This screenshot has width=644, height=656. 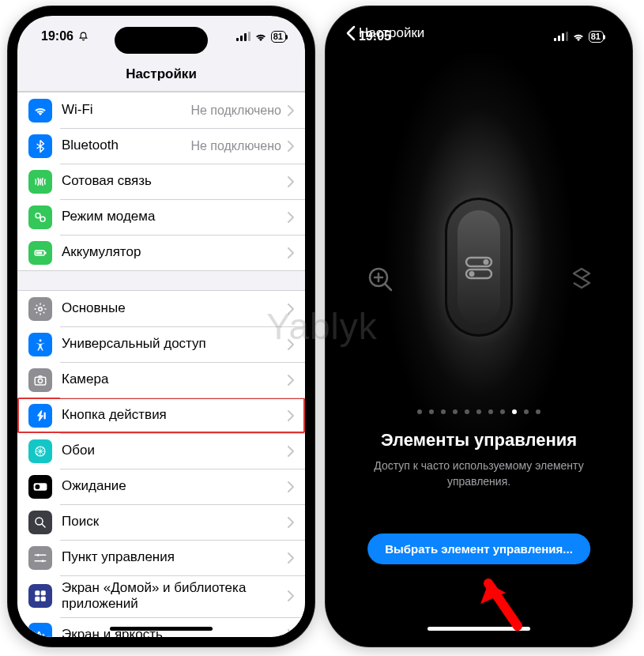 What do you see at coordinates (40, 345) in the screenshot?
I see `accessibility-icon` at bounding box center [40, 345].